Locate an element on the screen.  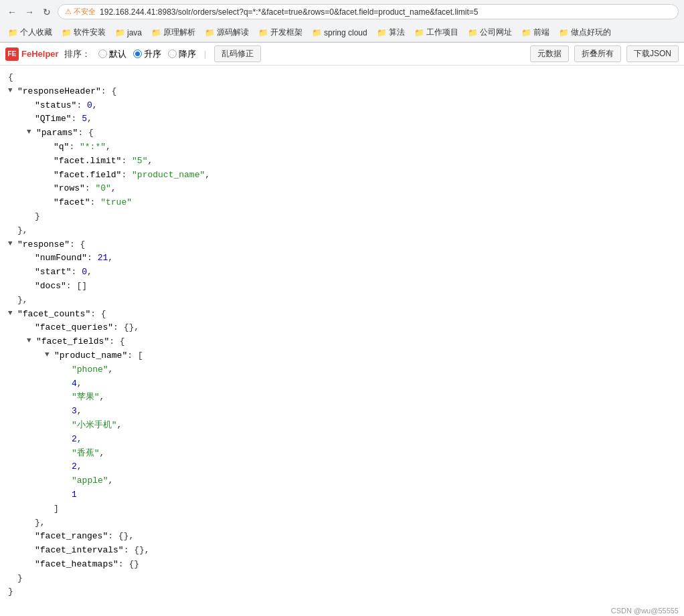
bookmark-java: 📁 java is located at coordinates (129, 33).